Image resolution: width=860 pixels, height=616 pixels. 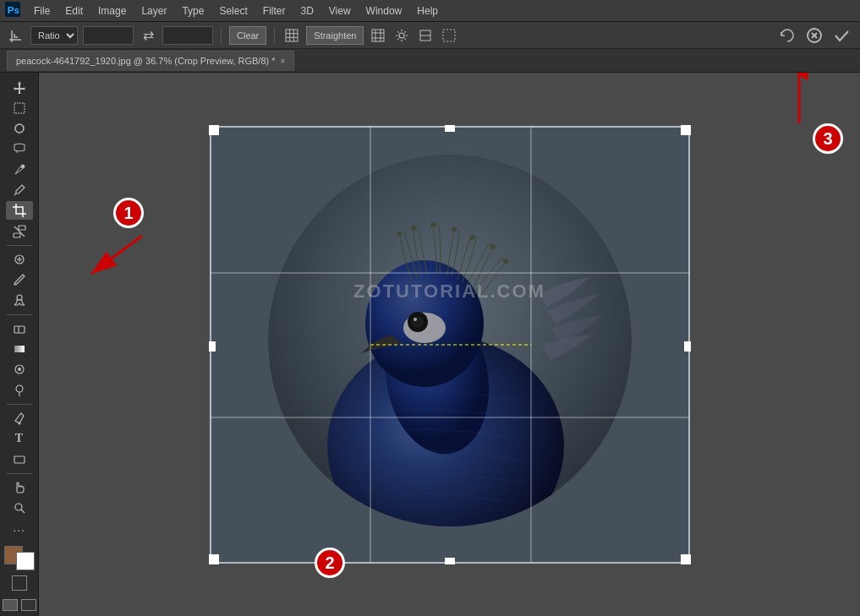 I want to click on healing-tool, so click(x=19, y=259).